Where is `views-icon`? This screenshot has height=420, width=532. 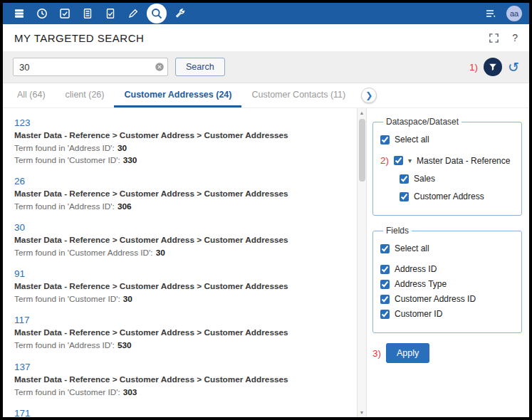
views-icon is located at coordinates (88, 14).